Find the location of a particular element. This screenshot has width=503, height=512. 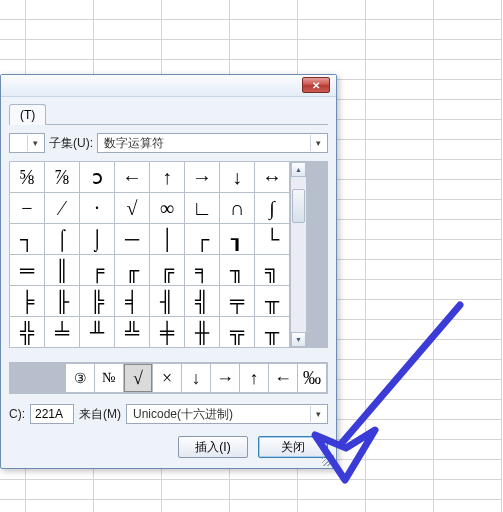

close-icon: ✕ is located at coordinates (316, 85).